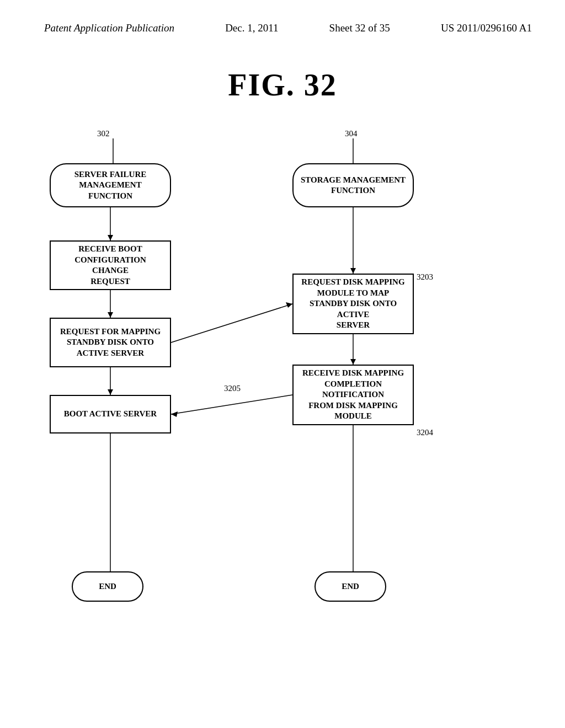 This screenshot has width=565, height=728. What do you see at coordinates (425, 277) in the screenshot?
I see `label-3203: 3203` at bounding box center [425, 277].